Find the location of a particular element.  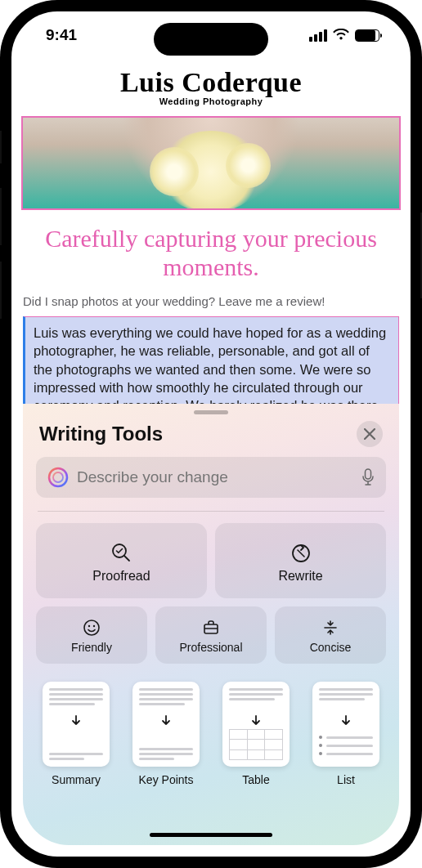

summary-label: Summary is located at coordinates (76, 780).